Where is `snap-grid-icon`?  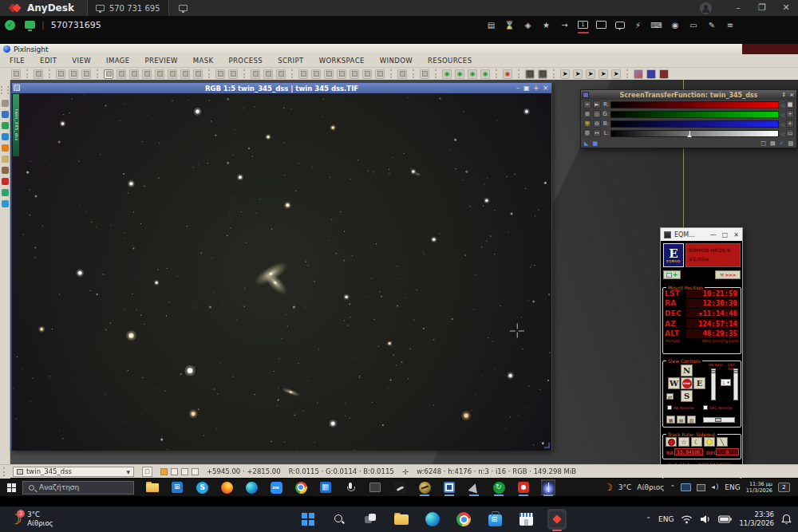
snap-grid-icon is located at coordinates (402, 74).